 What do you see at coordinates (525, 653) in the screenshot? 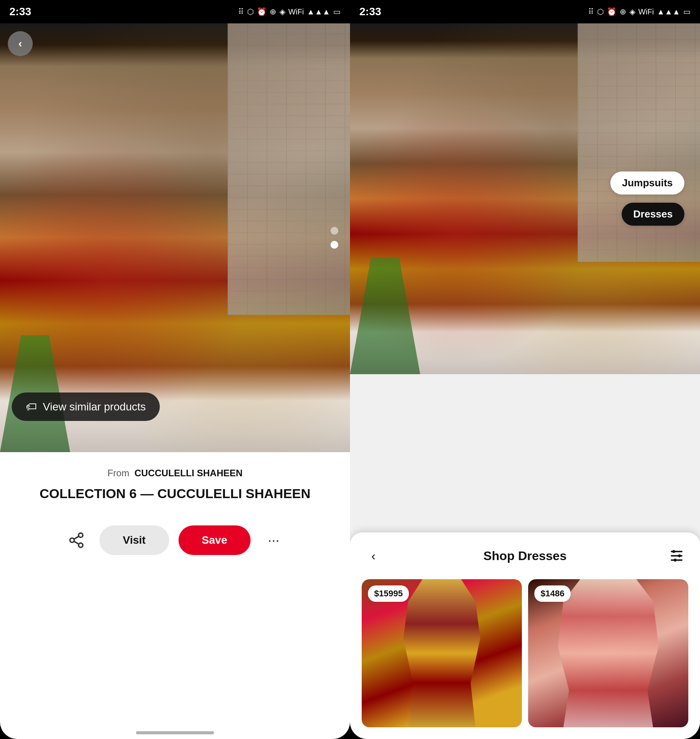
I see `products-grid: $15995 $1486` at bounding box center [525, 653].